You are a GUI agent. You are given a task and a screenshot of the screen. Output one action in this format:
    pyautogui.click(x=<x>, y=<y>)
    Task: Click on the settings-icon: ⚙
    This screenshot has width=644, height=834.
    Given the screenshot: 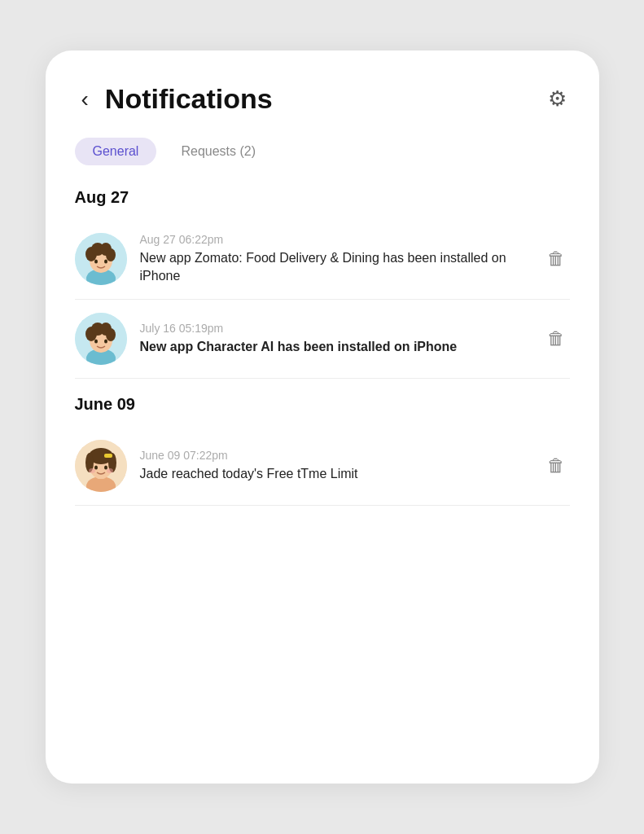 What is the action you would take?
    pyautogui.click(x=557, y=99)
    